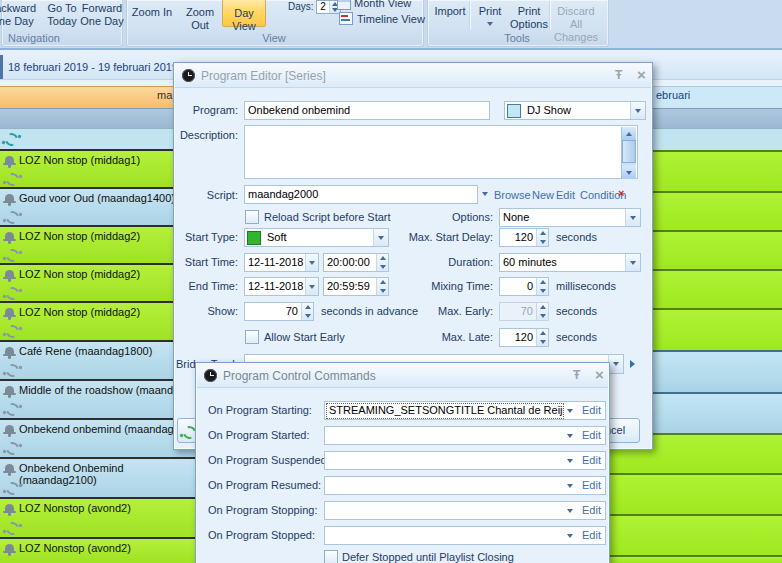 This screenshot has width=782, height=563. What do you see at coordinates (465, 510) in the screenshot?
I see `on-program-stopping-combo: Edit` at bounding box center [465, 510].